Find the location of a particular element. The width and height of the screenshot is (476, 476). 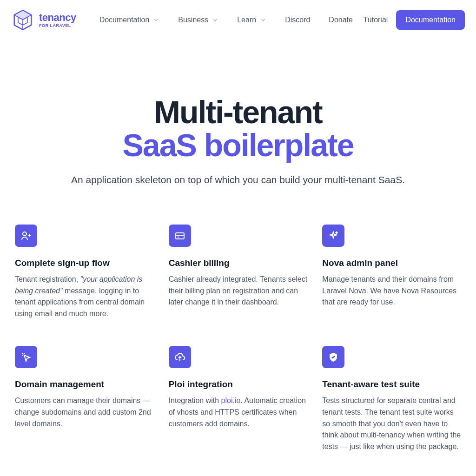

cloud-upload-icon is located at coordinates (180, 357).